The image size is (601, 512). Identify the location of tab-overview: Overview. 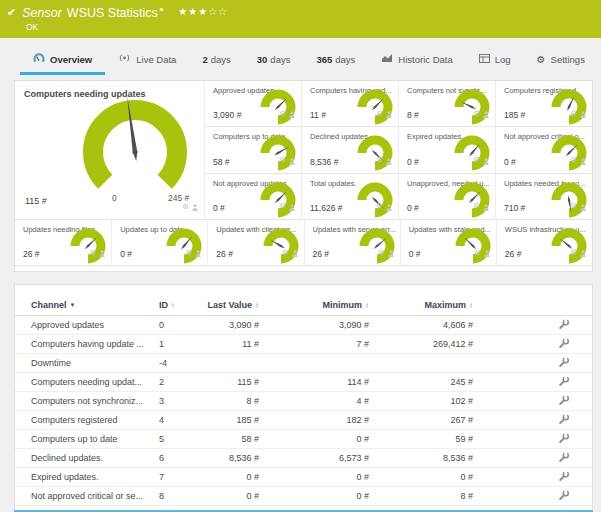
(62, 60).